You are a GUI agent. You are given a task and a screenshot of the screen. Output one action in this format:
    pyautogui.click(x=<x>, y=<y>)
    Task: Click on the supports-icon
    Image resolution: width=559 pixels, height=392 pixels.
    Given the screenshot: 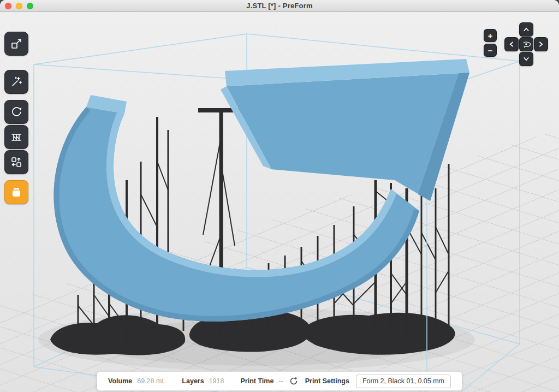 What is the action you would take?
    pyautogui.click(x=16, y=137)
    